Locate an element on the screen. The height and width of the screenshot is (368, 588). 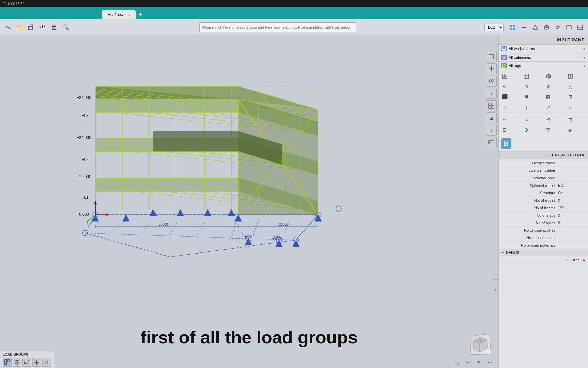
national-code-row: National code is located at coordinates (543, 178).